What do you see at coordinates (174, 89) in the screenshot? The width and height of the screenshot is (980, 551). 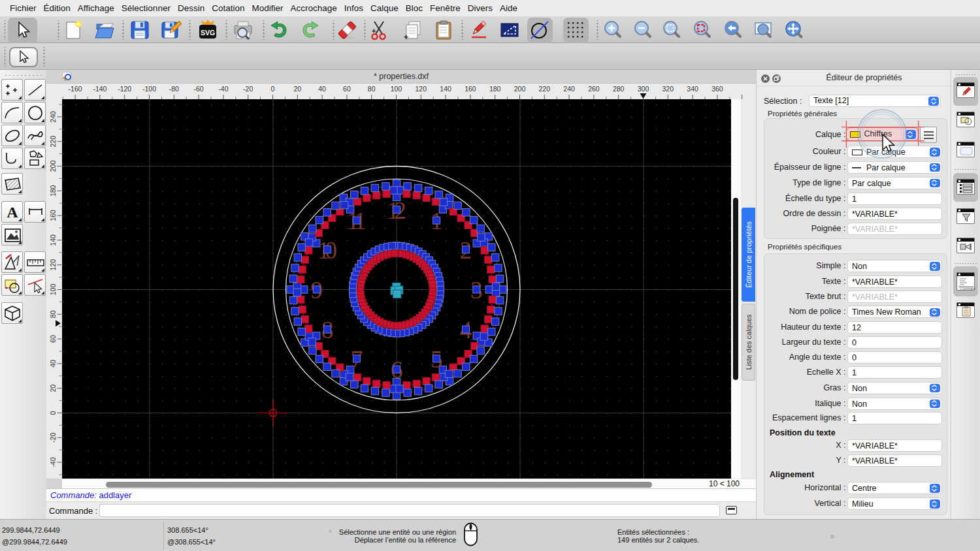 I see `svg-text: -80` at bounding box center [174, 89].